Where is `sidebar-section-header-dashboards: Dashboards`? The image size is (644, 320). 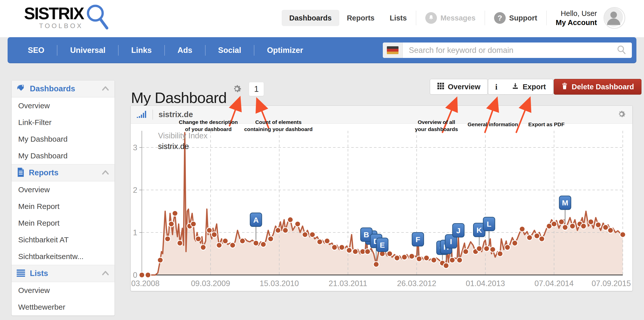 sidebar-section-header-dashboards: Dashboards is located at coordinates (63, 89).